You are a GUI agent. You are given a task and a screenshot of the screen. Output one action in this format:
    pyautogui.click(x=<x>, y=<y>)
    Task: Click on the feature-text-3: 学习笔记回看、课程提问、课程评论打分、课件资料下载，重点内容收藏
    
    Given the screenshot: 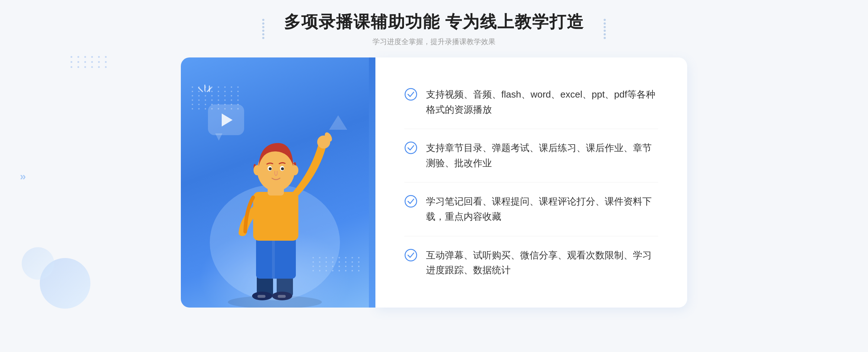 What is the action you would take?
    pyautogui.click(x=542, y=209)
    